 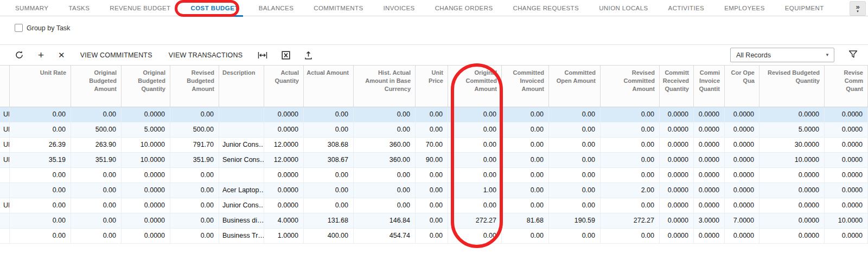 I want to click on cell-currency: UR, so click(x=5, y=115).